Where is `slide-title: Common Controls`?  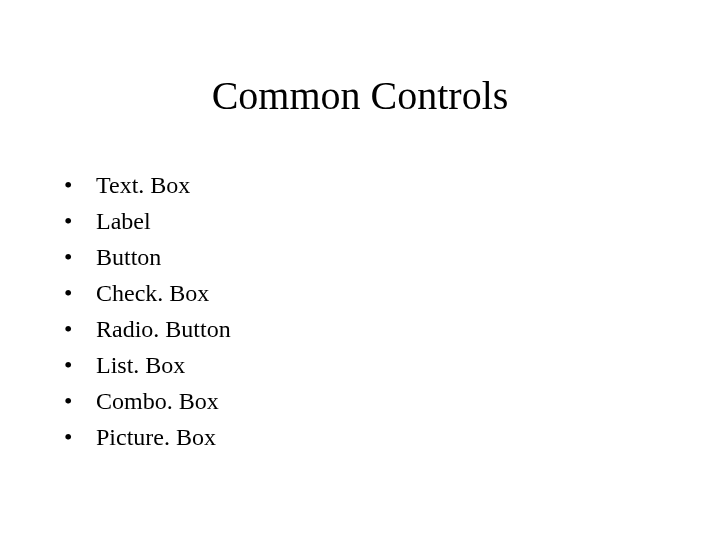
slide-title: Common Controls is located at coordinates (360, 96).